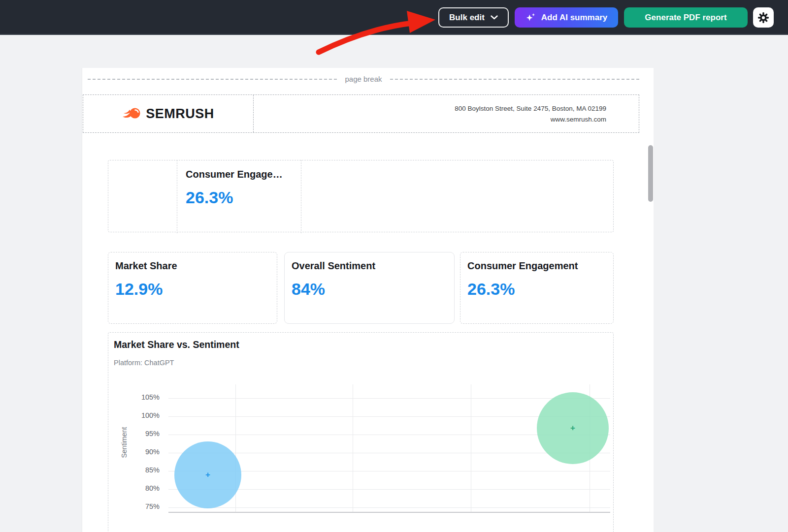 Image resolution: width=788 pixels, height=532 pixels. I want to click on y-tick: 105%, so click(144, 397).